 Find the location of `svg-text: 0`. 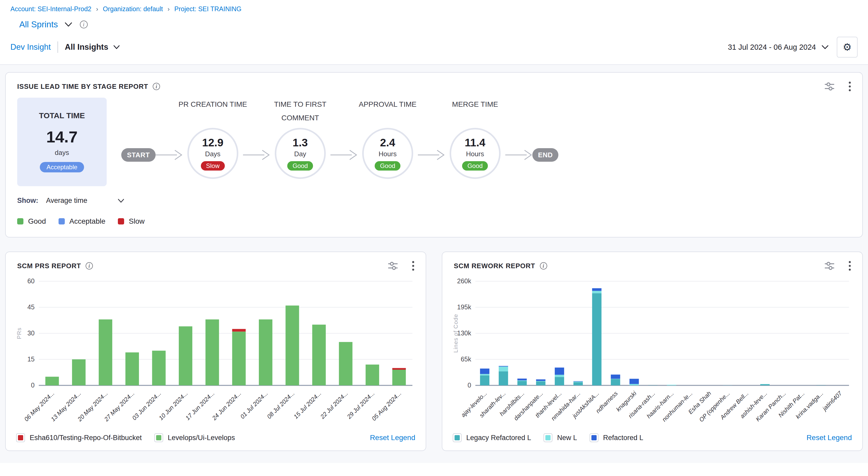

svg-text: 0 is located at coordinates (33, 385).